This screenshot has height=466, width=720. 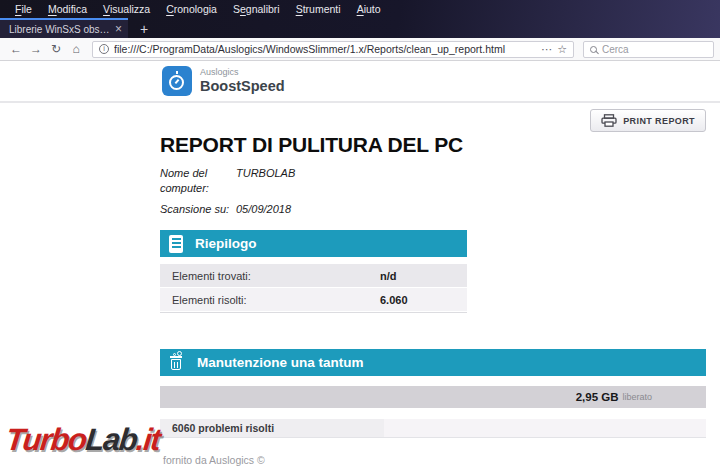 I want to click on summary-row-label: Elementi risolti:, so click(x=276, y=300).